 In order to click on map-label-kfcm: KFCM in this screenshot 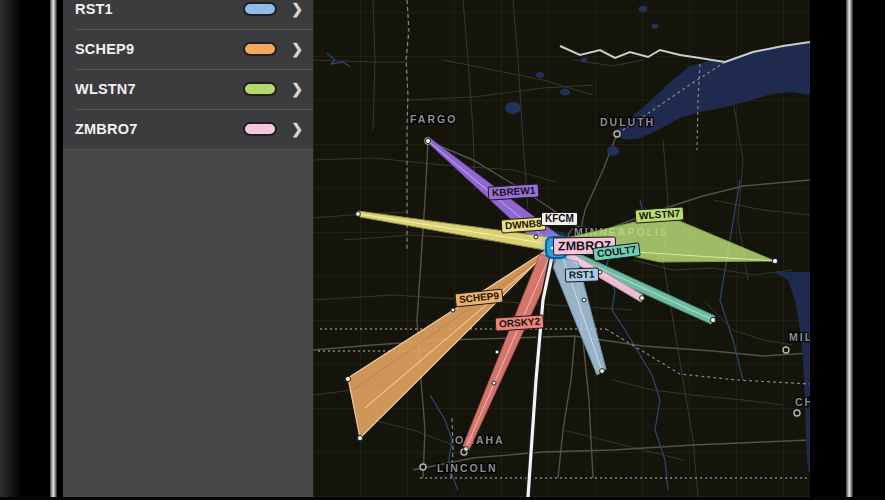, I will do `click(560, 219)`.